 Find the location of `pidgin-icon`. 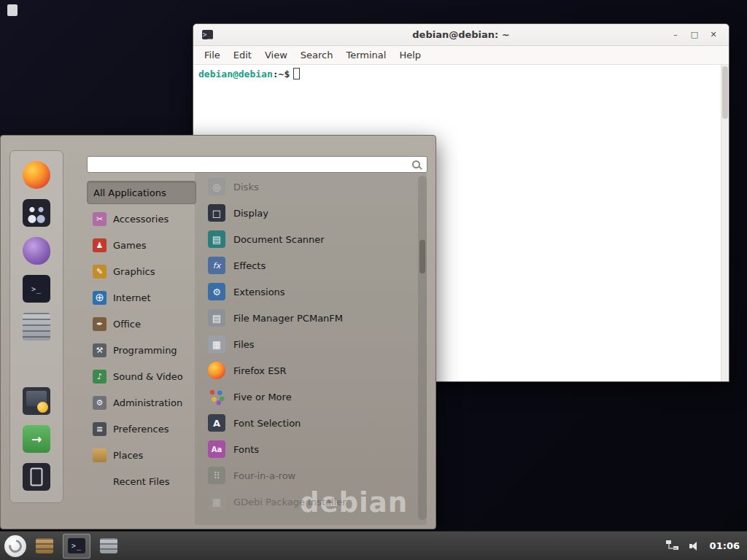

pidgin-icon is located at coordinates (36, 251).